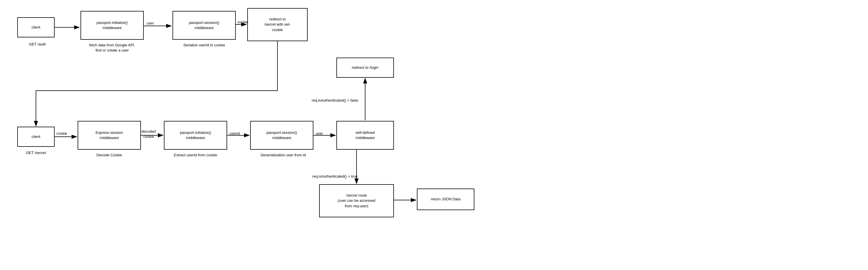  I want to click on redirect-set-cookie-box: redirect to/secret with set-cookie, so click(278, 25).